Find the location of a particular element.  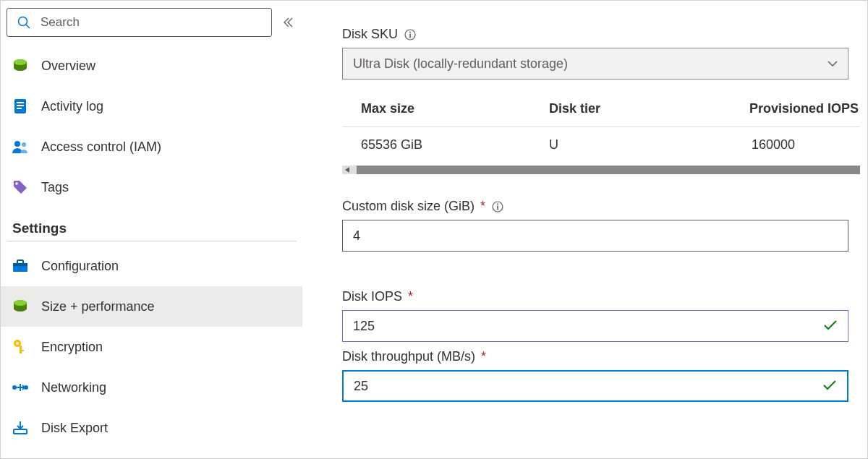

sidebar-item-label: Access control (IAM) is located at coordinates (101, 147).